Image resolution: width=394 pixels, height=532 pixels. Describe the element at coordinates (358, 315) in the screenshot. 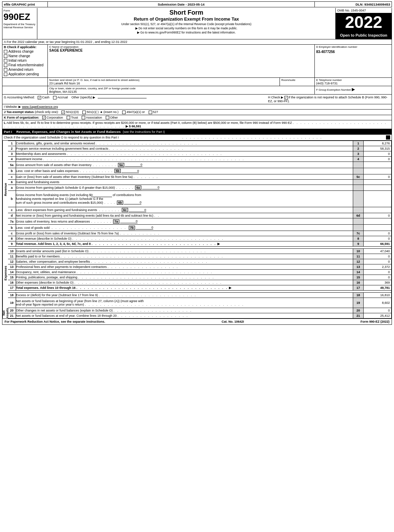

I see `row-21-lineid: 21` at that location.